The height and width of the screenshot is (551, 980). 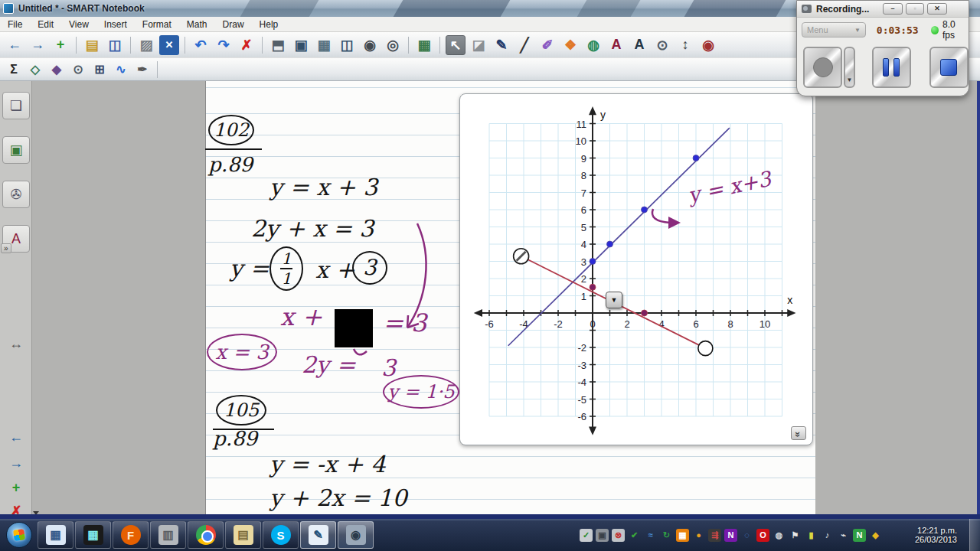 I want to click on tray-usb-eject: ✓, so click(x=586, y=536).